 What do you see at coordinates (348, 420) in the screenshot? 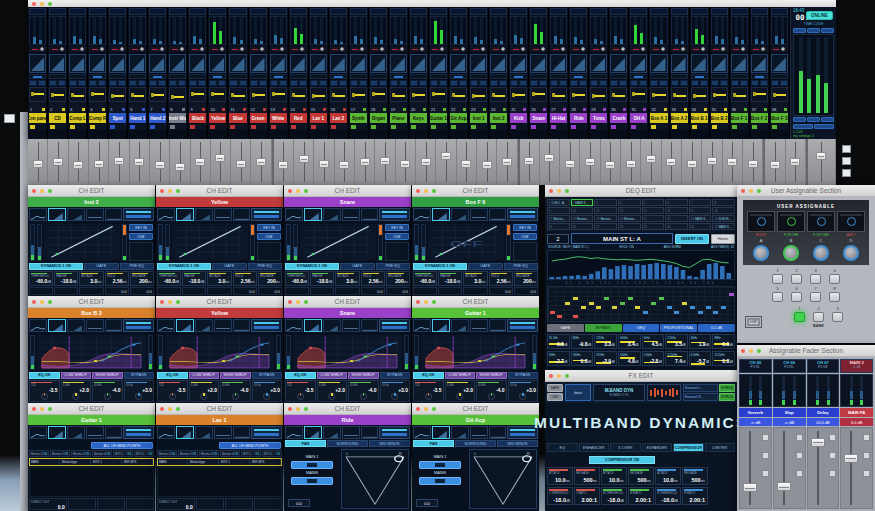
I see `ch-edit-channel-name: Ride` at bounding box center [348, 420].